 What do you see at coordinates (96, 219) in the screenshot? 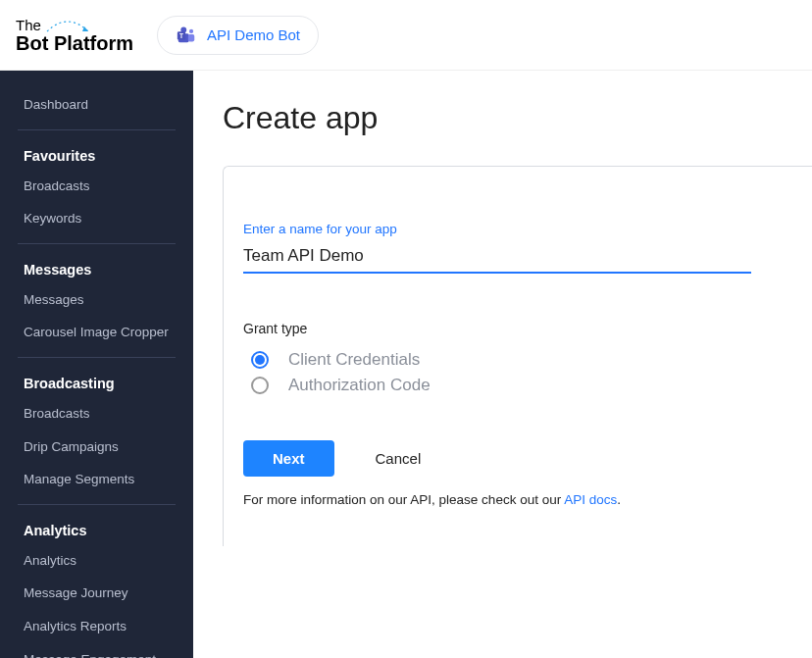
I see `nav-favourites-keywords: Keywords` at bounding box center [96, 219].